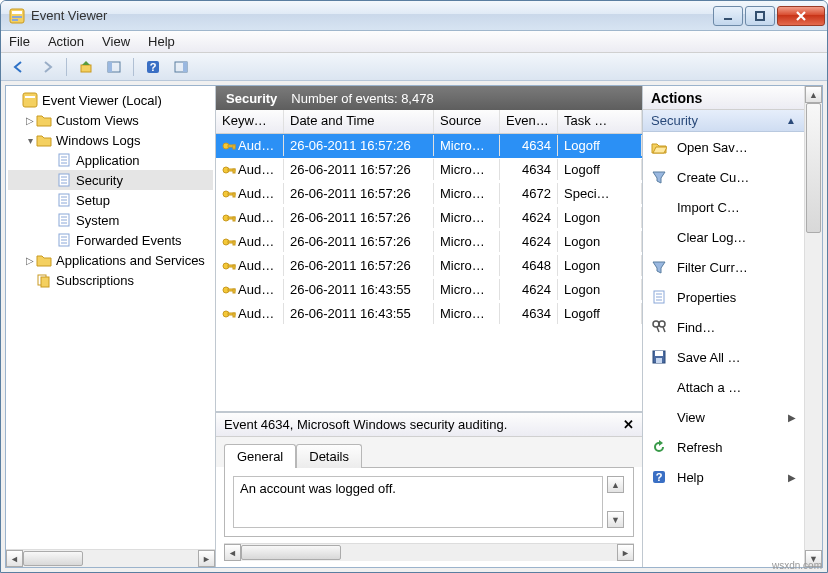  I want to click on forward-button, so click(47, 67).